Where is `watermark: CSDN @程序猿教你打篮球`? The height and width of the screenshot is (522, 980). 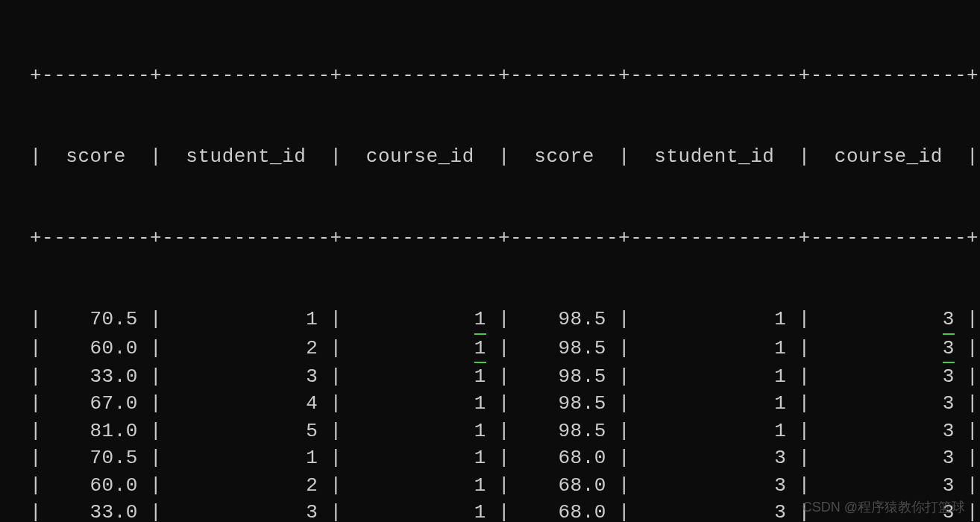 watermark: CSDN @程序猿教你打篮球 is located at coordinates (884, 507).